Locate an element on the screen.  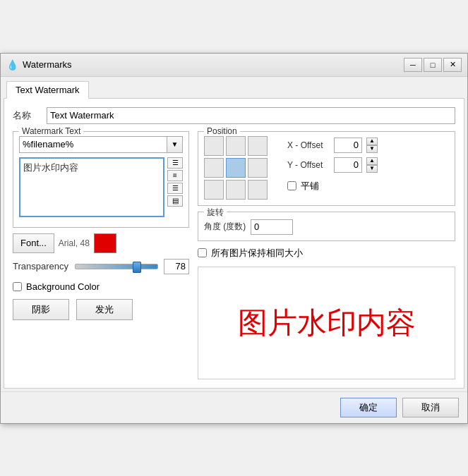
title-bar-buttons: ─ □ ✕ is located at coordinates (433, 65).